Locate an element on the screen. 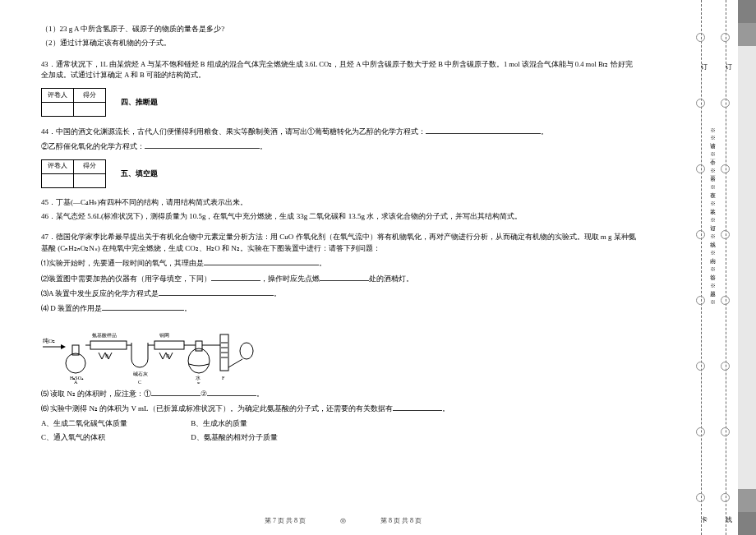 Image resolution: width=756 pixels, height=535 pixels. page-footer: 第 7 页 共 8 页 ◎ 第 8 页 共 8 页 is located at coordinates (343, 521).